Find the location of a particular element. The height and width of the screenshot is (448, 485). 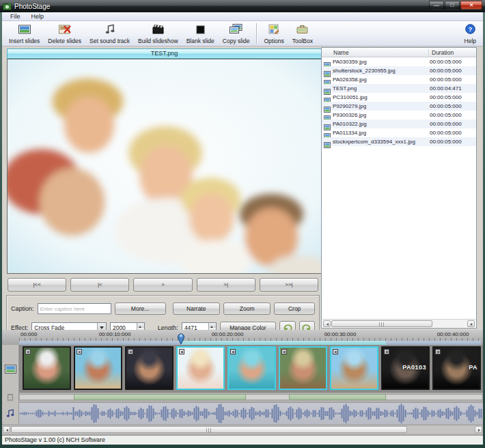

toolbar-button-options: Options is located at coordinates (273, 33).